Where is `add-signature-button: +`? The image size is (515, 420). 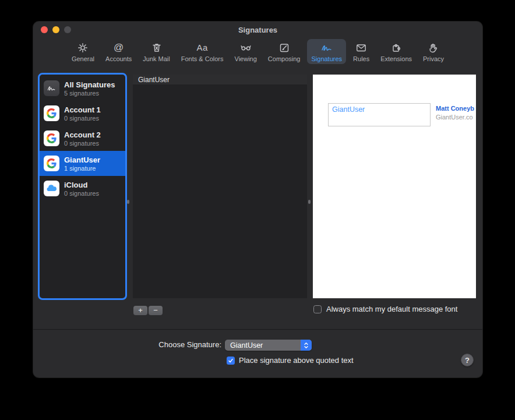 add-signature-button: + is located at coordinates (140, 310).